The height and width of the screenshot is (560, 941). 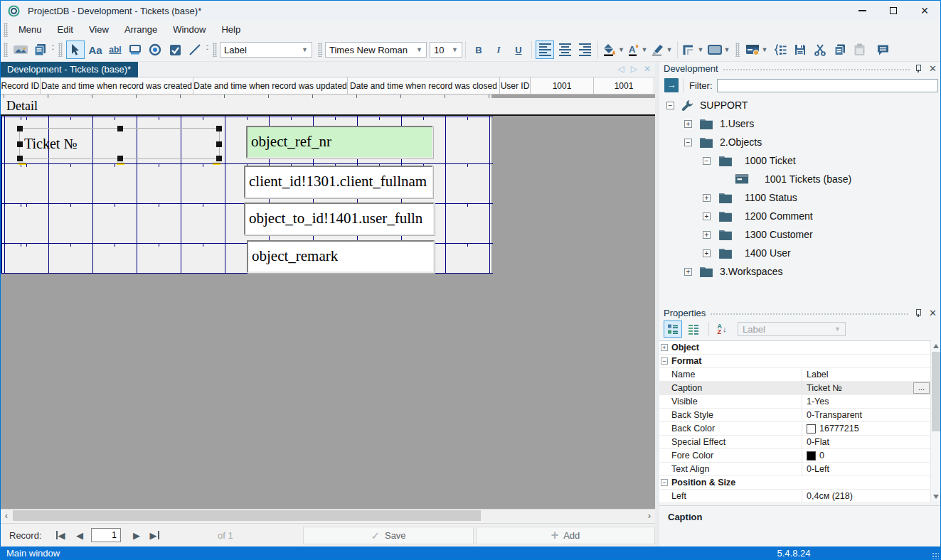 What do you see at coordinates (65, 30) in the screenshot?
I see `menu-edit: Edit` at bounding box center [65, 30].